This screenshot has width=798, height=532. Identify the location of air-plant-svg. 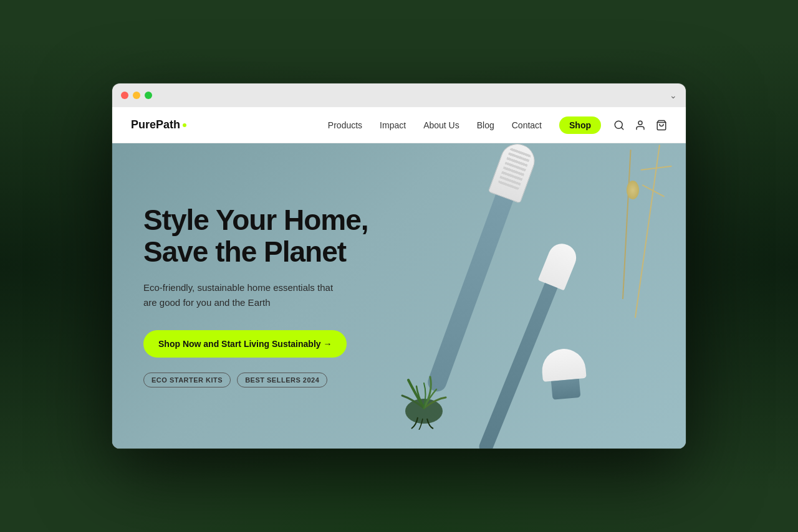
(424, 399).